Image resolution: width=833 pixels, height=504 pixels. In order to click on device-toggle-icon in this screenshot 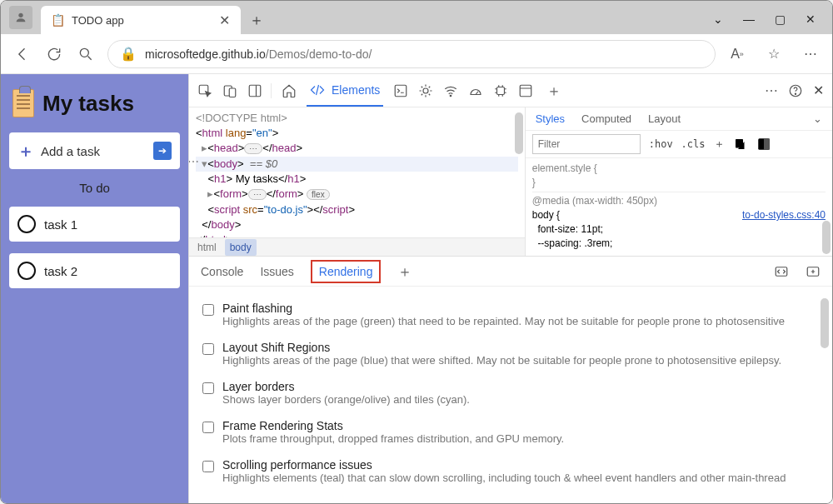, I will do `click(230, 91)`.